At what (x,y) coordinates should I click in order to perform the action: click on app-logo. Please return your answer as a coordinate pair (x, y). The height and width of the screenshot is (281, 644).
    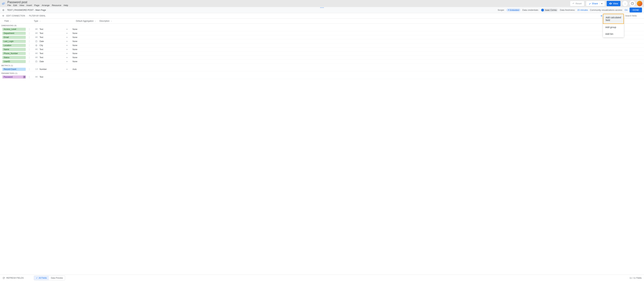
    Looking at the image, I should click on (4, 3).